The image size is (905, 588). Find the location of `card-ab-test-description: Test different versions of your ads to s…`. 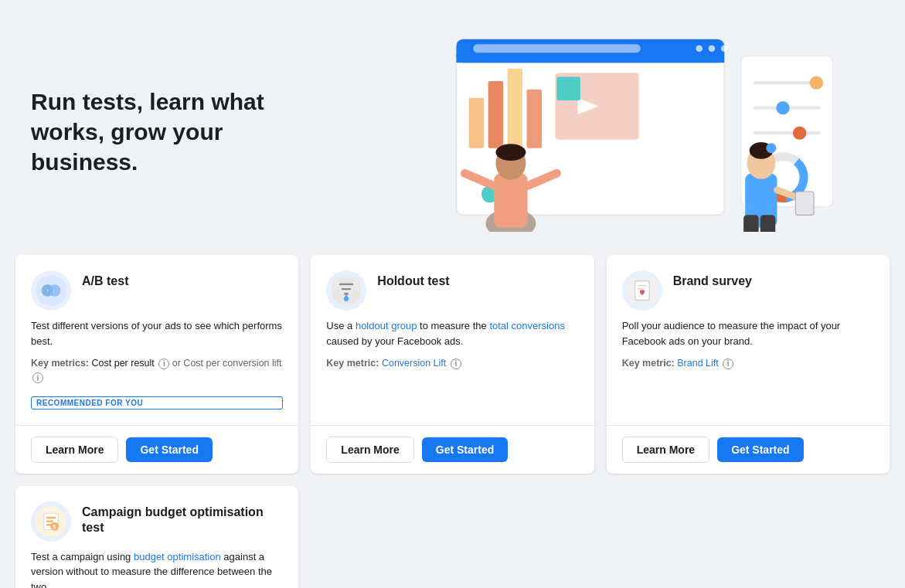

card-ab-test-description: Test different versions of your ads to s… is located at coordinates (157, 334).